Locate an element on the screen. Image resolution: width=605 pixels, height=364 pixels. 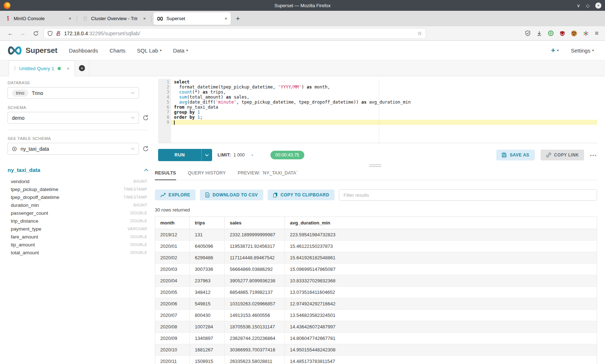
add-query-tab-button: + is located at coordinates (82, 68).